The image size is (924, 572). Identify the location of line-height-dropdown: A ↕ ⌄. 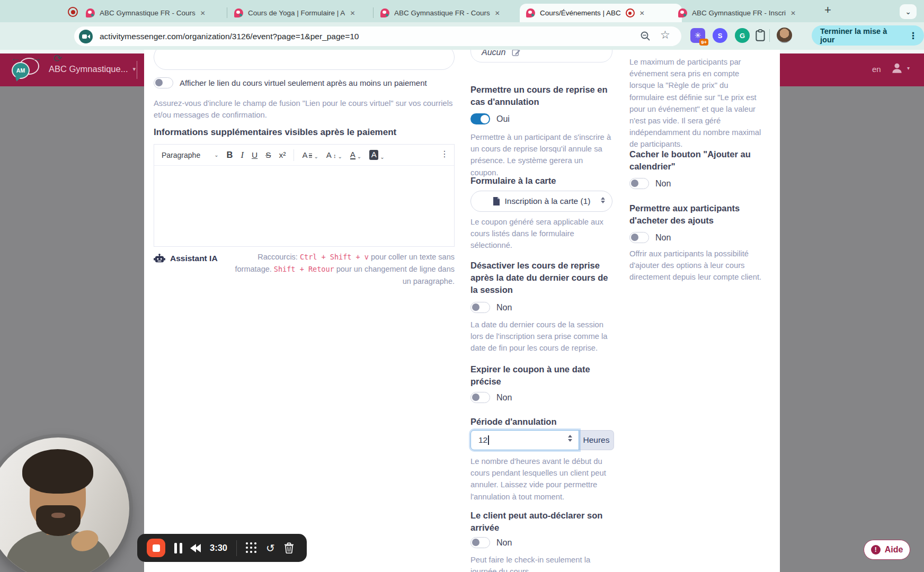
(334, 155).